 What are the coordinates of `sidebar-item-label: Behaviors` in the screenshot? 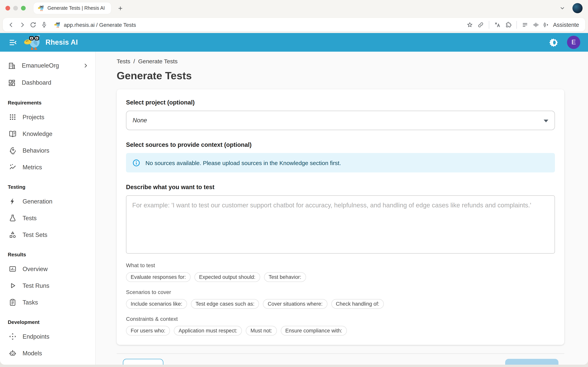 It's located at (36, 150).